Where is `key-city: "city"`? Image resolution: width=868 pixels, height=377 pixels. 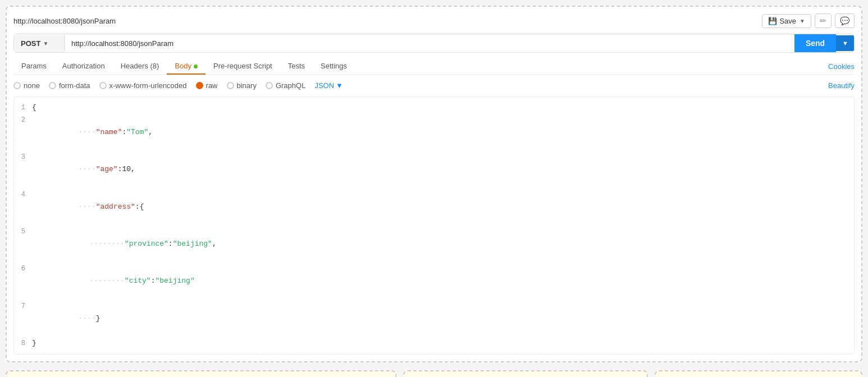 key-city: "city" is located at coordinates (138, 281).